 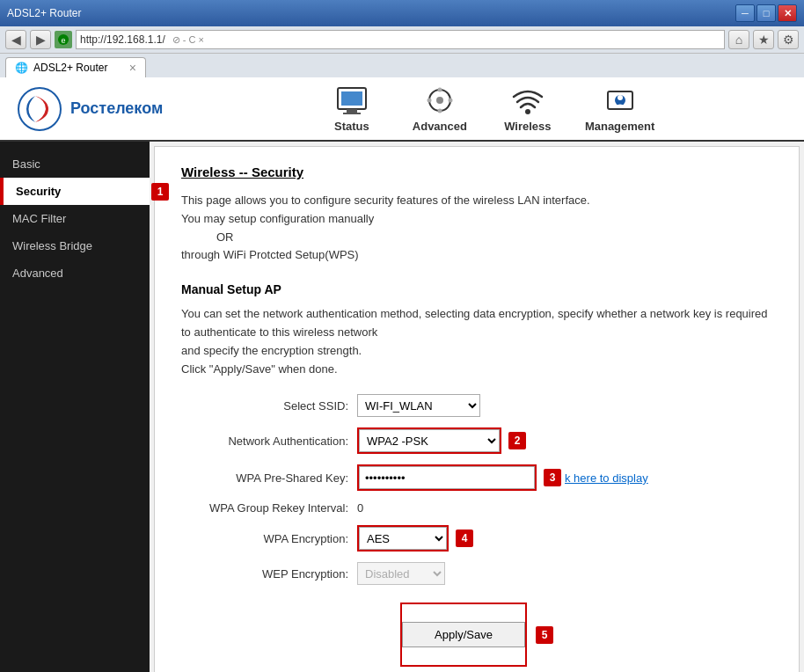 What do you see at coordinates (477, 341) in the screenshot?
I see `section-description: You can set the network authentication m…` at bounding box center [477, 341].